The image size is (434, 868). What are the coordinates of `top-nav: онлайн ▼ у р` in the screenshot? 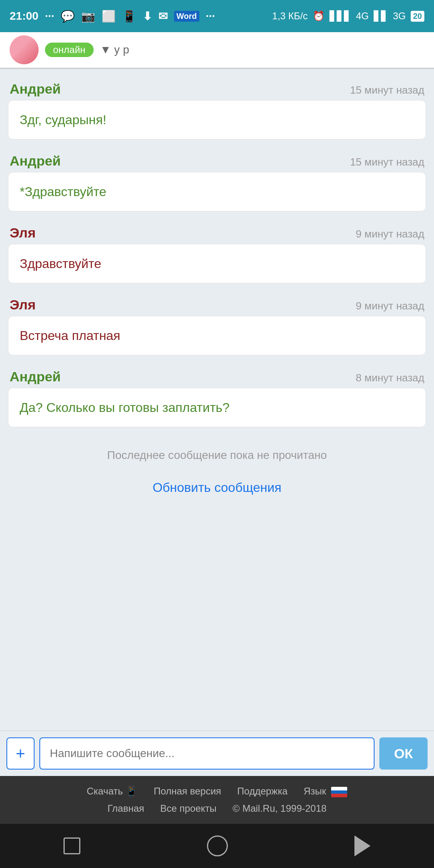 It's located at (217, 50).